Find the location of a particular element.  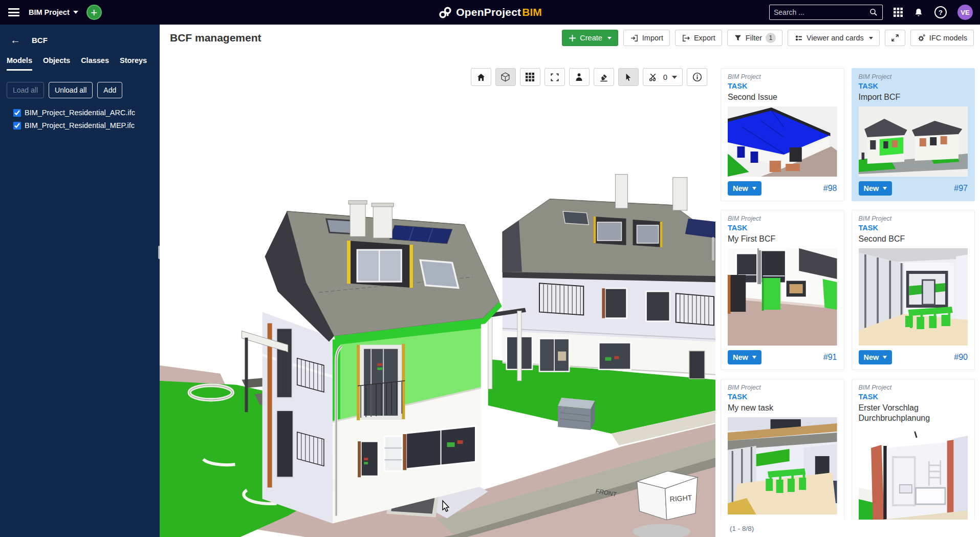

bcf-card: BIM Project TASK Second BCF is located at coordinates (913, 290).